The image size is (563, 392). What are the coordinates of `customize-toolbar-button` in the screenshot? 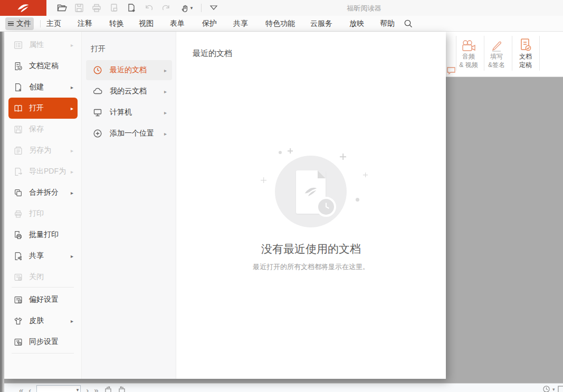 It's located at (213, 8).